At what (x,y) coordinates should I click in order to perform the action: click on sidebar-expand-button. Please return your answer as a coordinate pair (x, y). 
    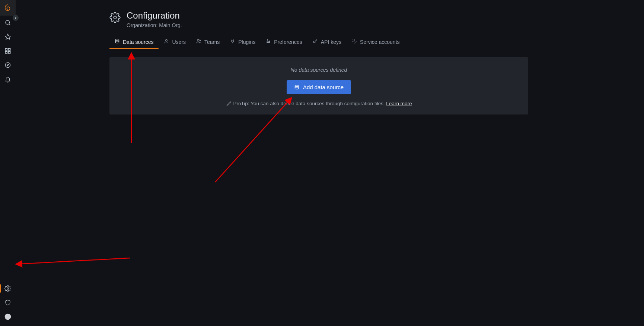
    Looking at the image, I should click on (16, 18).